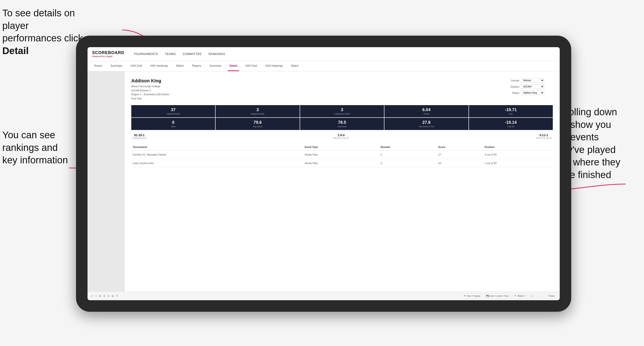 Image resolution: width=644 pixels, height=346 pixels. What do you see at coordinates (341, 155) in the screenshot?
I see `event-type-1: Stroke Play` at bounding box center [341, 155].